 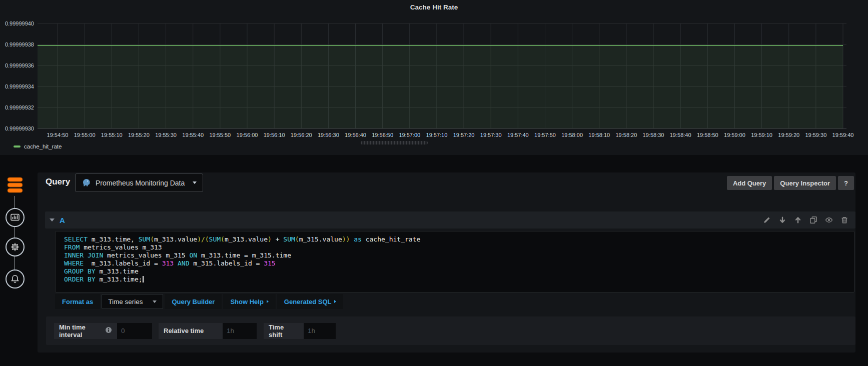 What do you see at coordinates (813, 220) in the screenshot?
I see `duplicate-icon` at bounding box center [813, 220].